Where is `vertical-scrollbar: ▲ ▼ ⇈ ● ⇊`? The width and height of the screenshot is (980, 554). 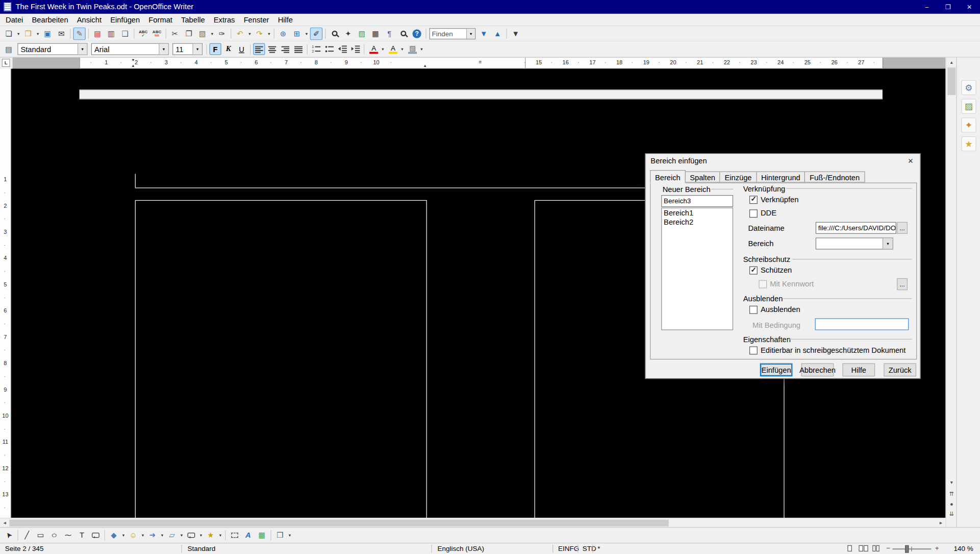 vertical-scrollbar: ▲ ▼ ⇈ ● ⇊ is located at coordinates (951, 293).